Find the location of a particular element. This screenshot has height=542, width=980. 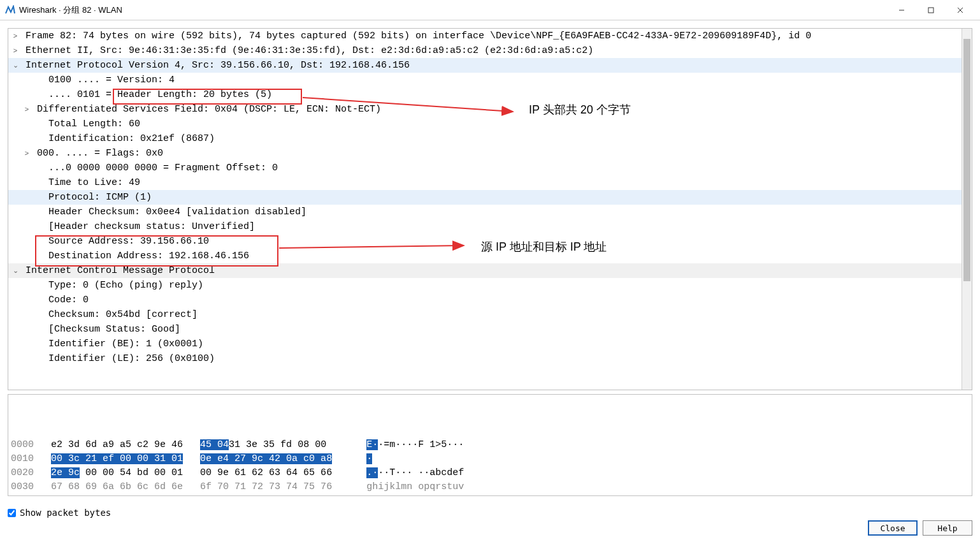

hex-row: 0020 2e 9c 00 00 54 bd 00 01 00 9e 61 62… is located at coordinates (490, 473).